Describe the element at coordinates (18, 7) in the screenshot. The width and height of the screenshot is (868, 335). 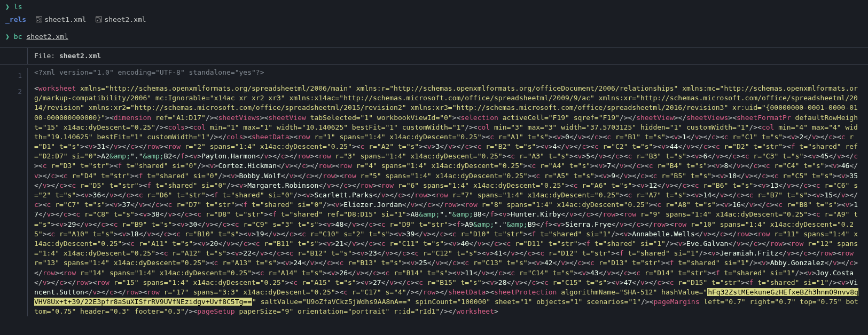
I see `cmd-ls: ls` at that location.